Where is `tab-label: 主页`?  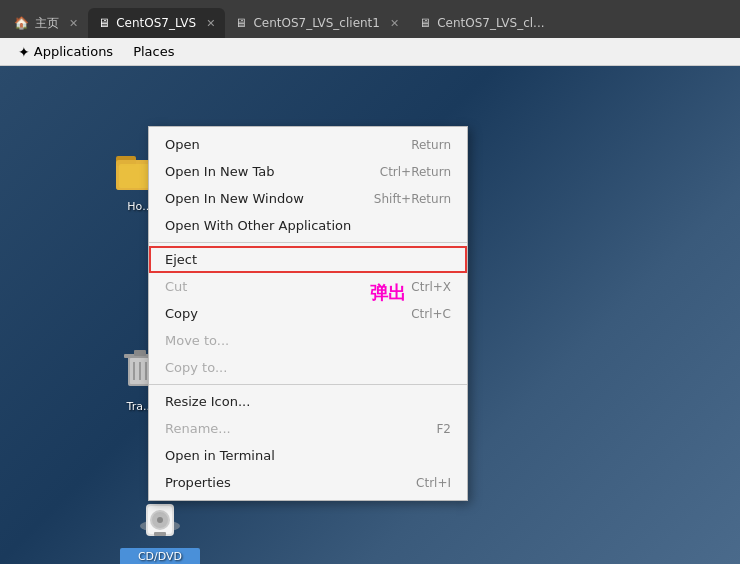 tab-label: 主页 is located at coordinates (47, 24).